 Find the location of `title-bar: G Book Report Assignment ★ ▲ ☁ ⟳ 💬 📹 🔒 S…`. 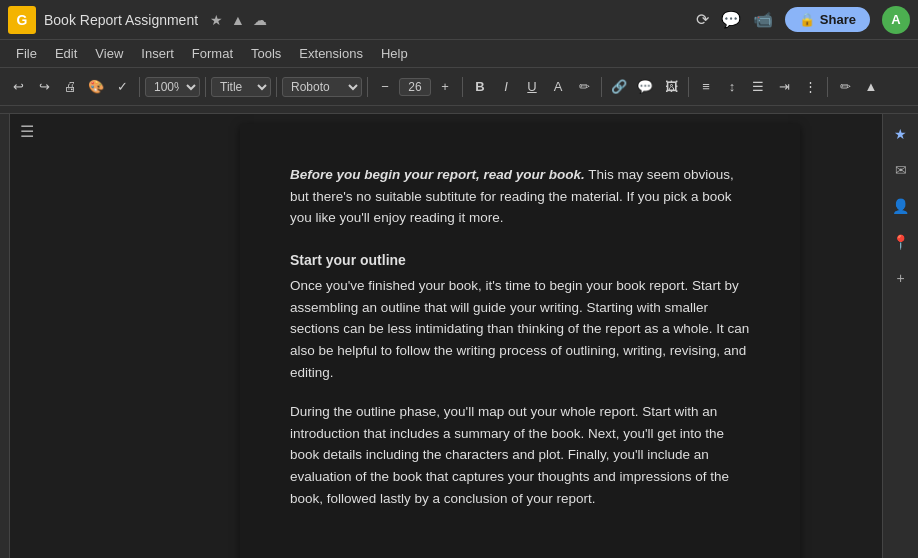

title-bar: G Book Report Assignment ★ ▲ ☁ ⟳ 💬 📹 🔒 S… is located at coordinates (459, 20).